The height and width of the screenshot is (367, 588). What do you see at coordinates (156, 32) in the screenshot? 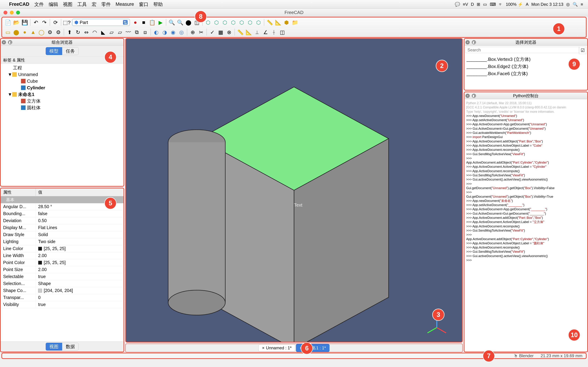
I see `boolean-button: ◐` at bounding box center [156, 32].